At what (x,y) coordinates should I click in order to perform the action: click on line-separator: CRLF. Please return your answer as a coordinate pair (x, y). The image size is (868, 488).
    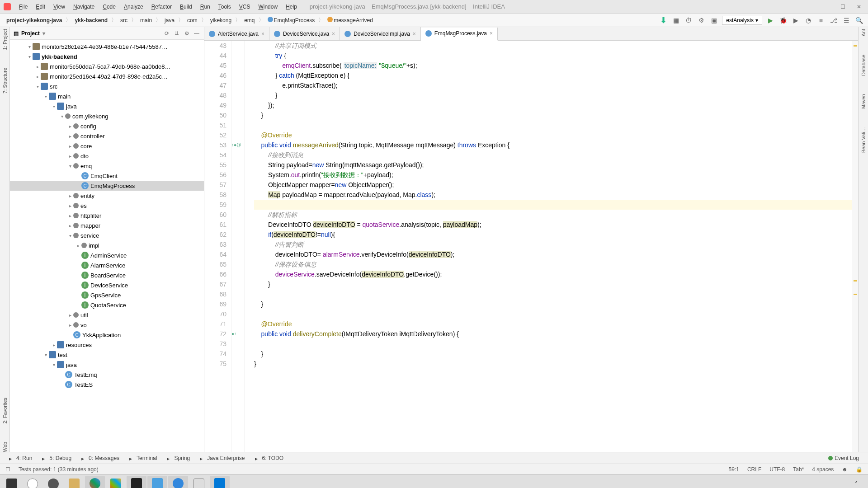
    Looking at the image, I should click on (754, 469).